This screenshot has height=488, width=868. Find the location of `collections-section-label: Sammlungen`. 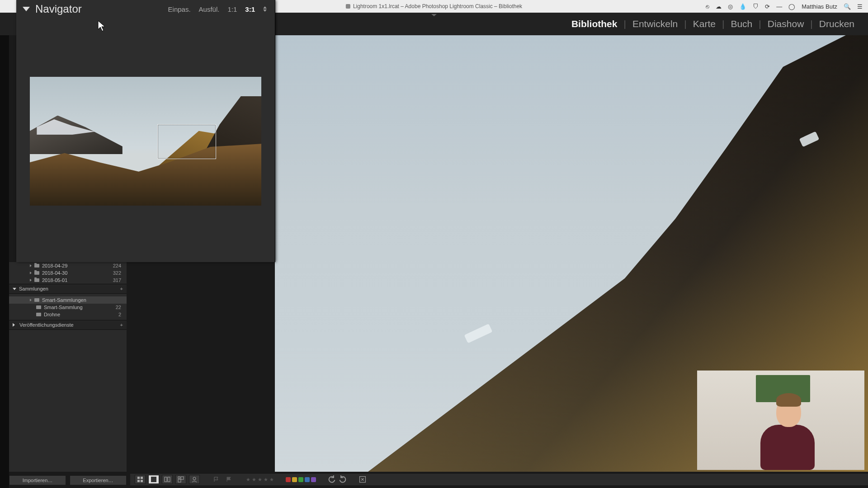

collections-section-label: Sammlungen is located at coordinates (33, 289).